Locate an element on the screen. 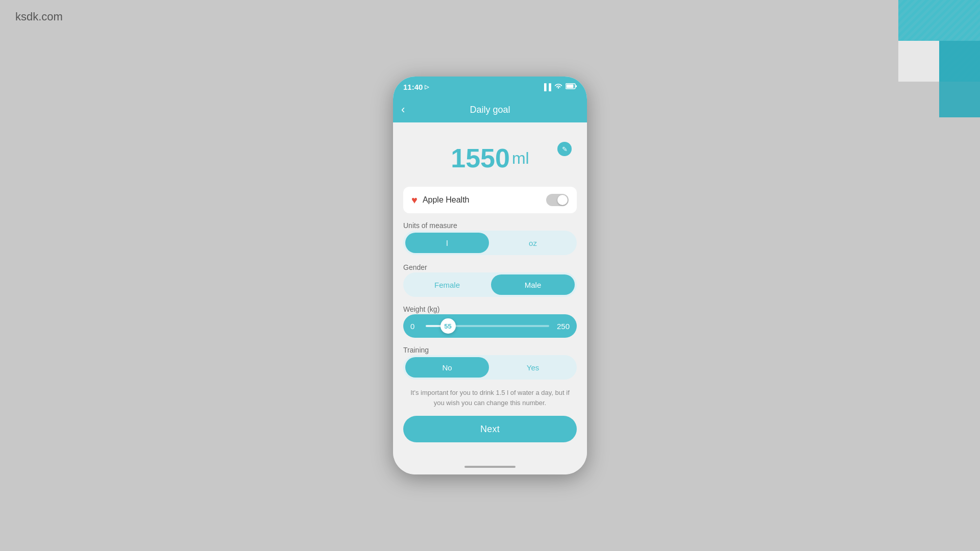  apple-health-label: Apple Health is located at coordinates (446, 200).